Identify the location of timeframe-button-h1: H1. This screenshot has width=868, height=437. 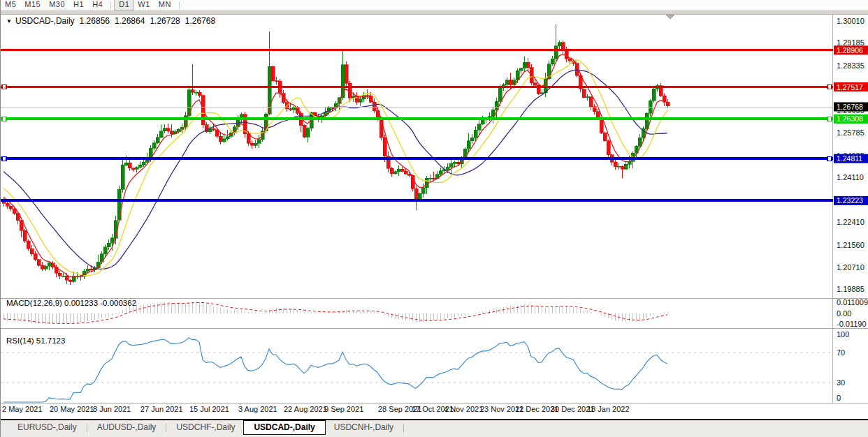
(78, 5).